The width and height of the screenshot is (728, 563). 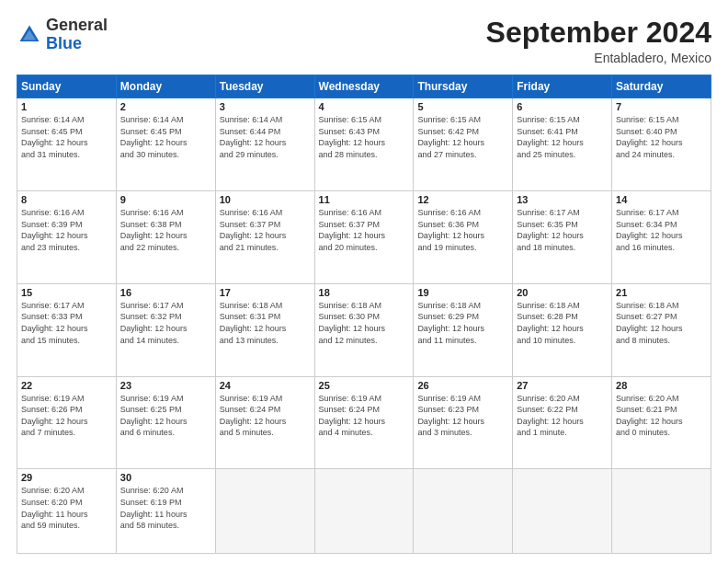 What do you see at coordinates (563, 107) in the screenshot?
I see `day-number: 6` at bounding box center [563, 107].